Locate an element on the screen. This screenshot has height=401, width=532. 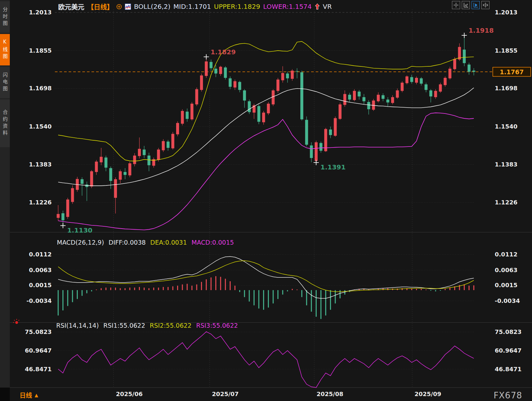
macd-macd-value: MACD:0.0015 is located at coordinates (213, 242).